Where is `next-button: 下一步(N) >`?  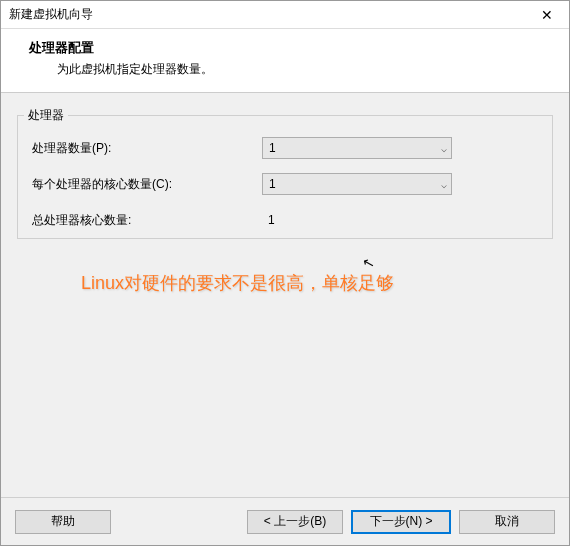 next-button: 下一步(N) > is located at coordinates (401, 522).